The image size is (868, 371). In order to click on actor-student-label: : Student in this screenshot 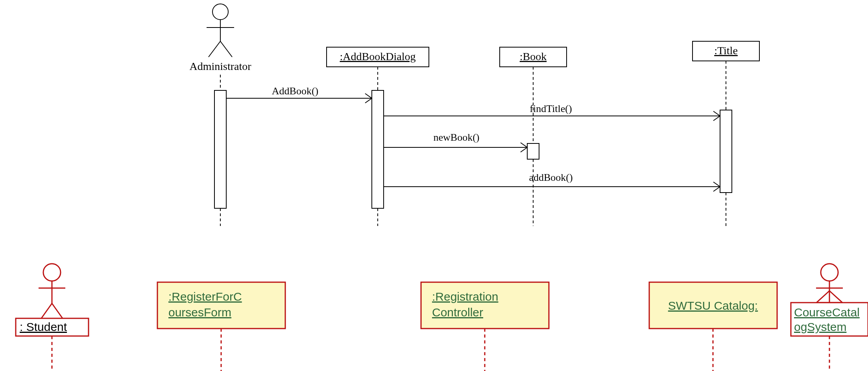, I will do `click(43, 327)`.